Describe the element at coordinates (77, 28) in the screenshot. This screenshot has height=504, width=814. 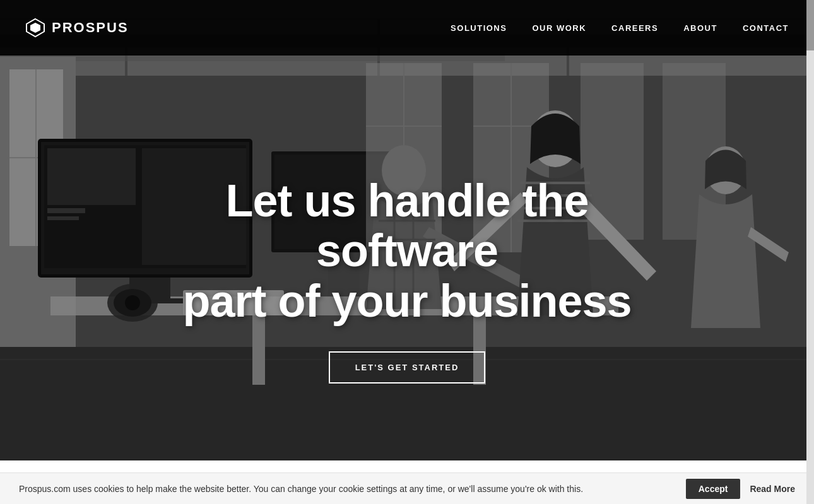
I see `logo-area: PROSPUS` at that location.